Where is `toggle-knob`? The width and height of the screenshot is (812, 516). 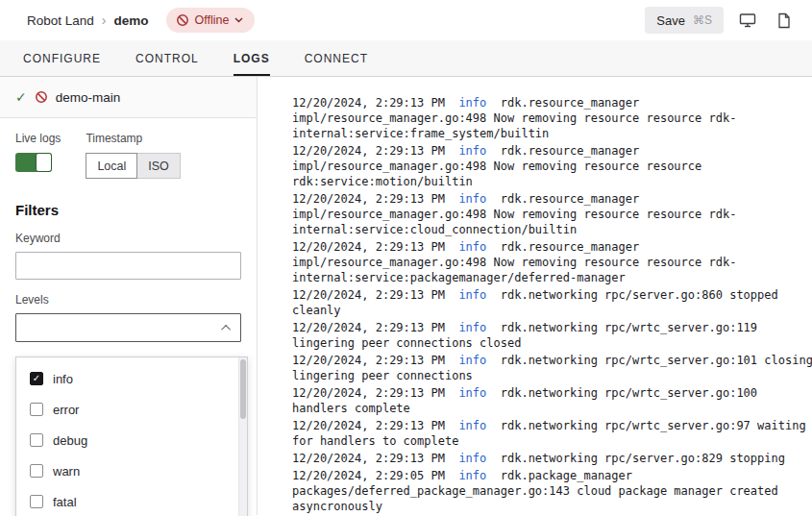
toggle-knob is located at coordinates (44, 162).